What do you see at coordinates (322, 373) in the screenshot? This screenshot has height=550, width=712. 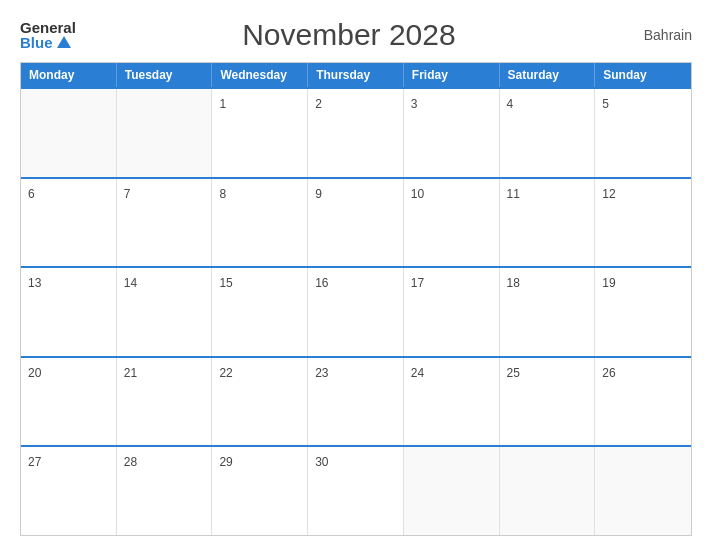 I see `day-number: 23` at bounding box center [322, 373].